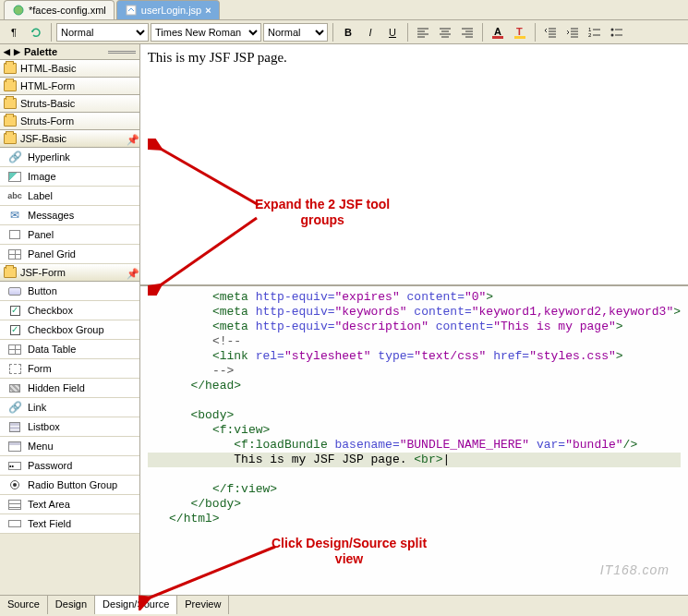 The image size is (688, 616). What do you see at coordinates (7, 52) in the screenshot?
I see `collapse-arrow-icon: ◀` at bounding box center [7, 52].